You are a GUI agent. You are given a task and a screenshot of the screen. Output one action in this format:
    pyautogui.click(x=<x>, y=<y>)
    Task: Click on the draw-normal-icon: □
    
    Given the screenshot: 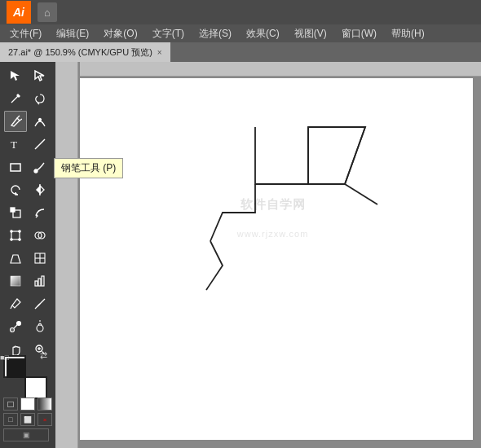 What is the action you would take?
    pyautogui.click(x=11, y=419)
    